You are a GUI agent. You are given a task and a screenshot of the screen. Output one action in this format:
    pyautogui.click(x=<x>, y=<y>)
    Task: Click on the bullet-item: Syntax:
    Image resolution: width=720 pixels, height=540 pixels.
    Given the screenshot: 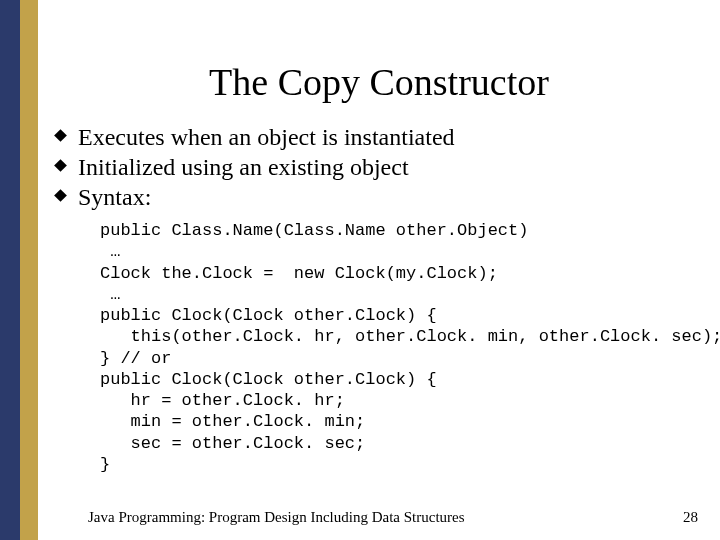 What is the action you would take?
    pyautogui.click(x=388, y=197)
    